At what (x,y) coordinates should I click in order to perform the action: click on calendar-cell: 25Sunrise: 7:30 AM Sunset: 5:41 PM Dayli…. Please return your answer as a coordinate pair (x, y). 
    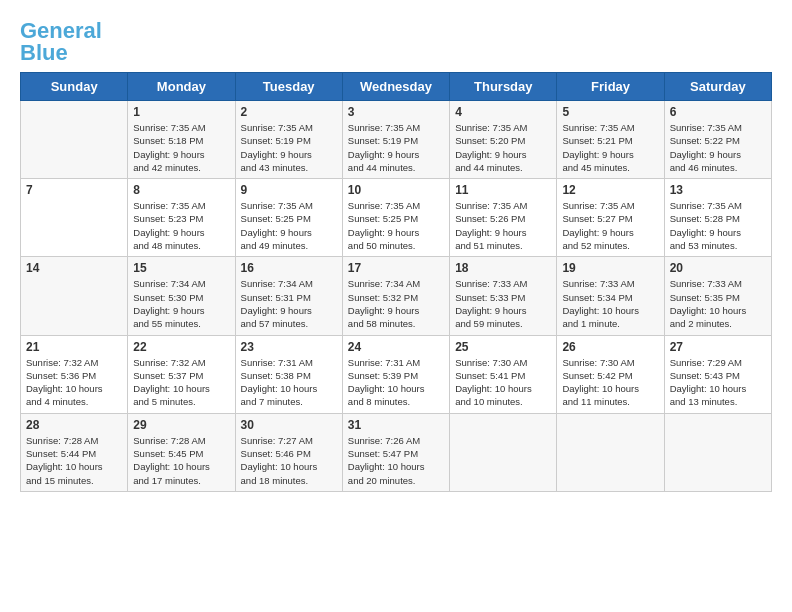
    Looking at the image, I should click on (504, 374).